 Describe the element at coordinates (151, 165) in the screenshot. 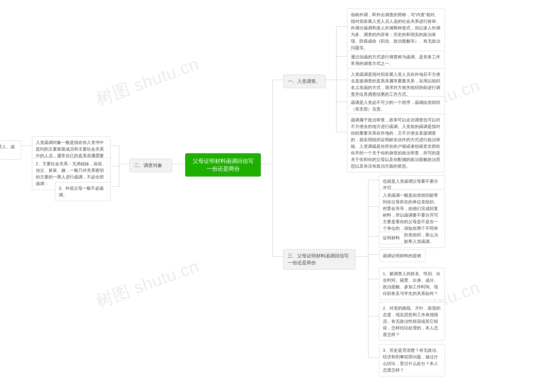

I see `branch-2: 二、调查对象` at that location.